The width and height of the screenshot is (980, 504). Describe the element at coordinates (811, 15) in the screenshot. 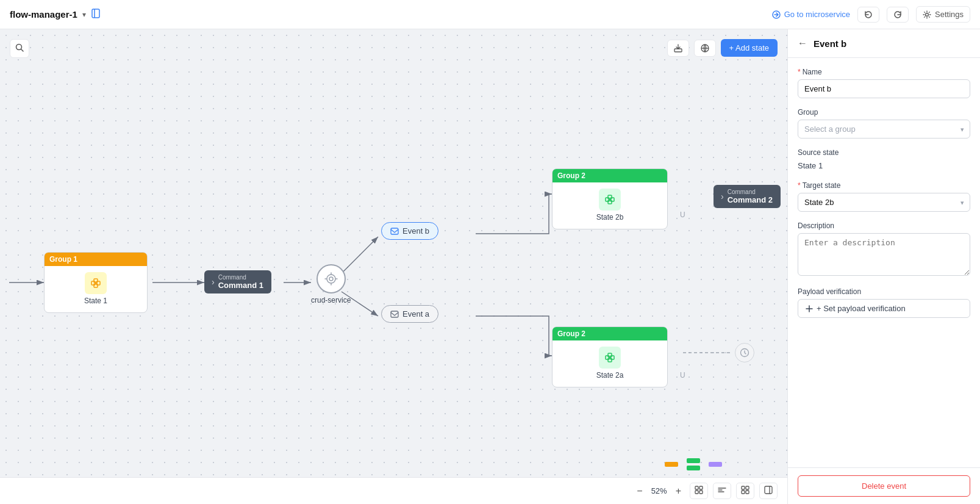

I see `goto-microservice-link: Go to microservice` at that location.